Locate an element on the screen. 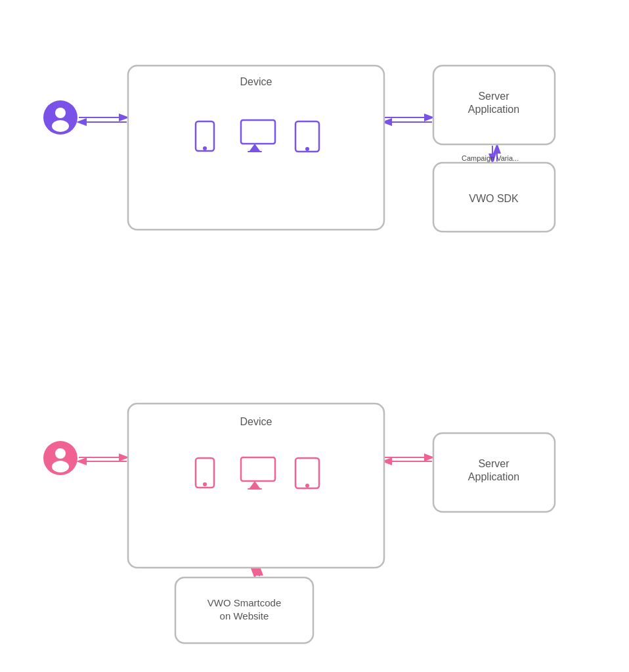 This screenshot has height=672, width=629. svg-text: VWO Smartcode is located at coordinates (244, 602).